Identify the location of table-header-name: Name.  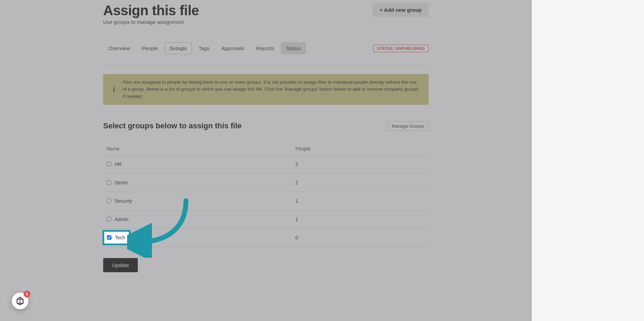
(197, 149).